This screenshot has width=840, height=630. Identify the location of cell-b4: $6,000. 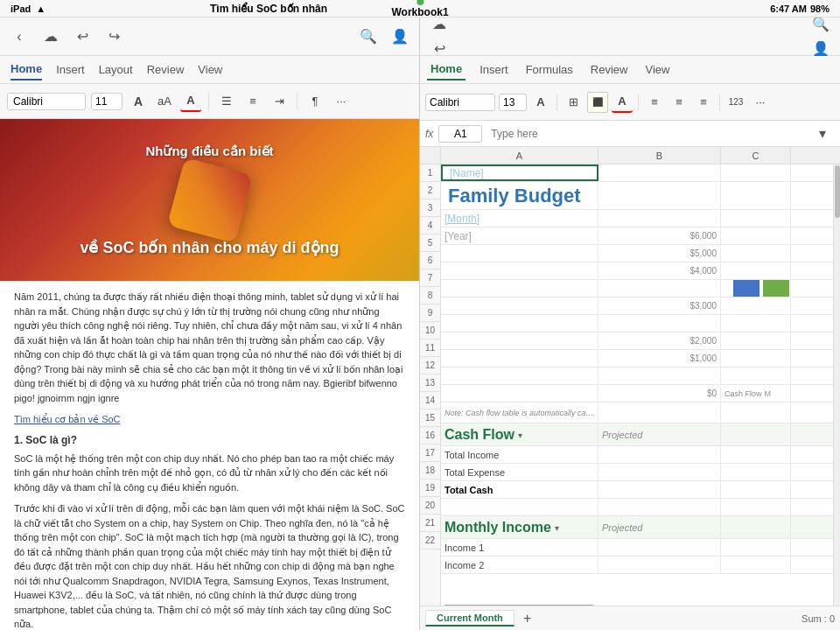
(660, 236).